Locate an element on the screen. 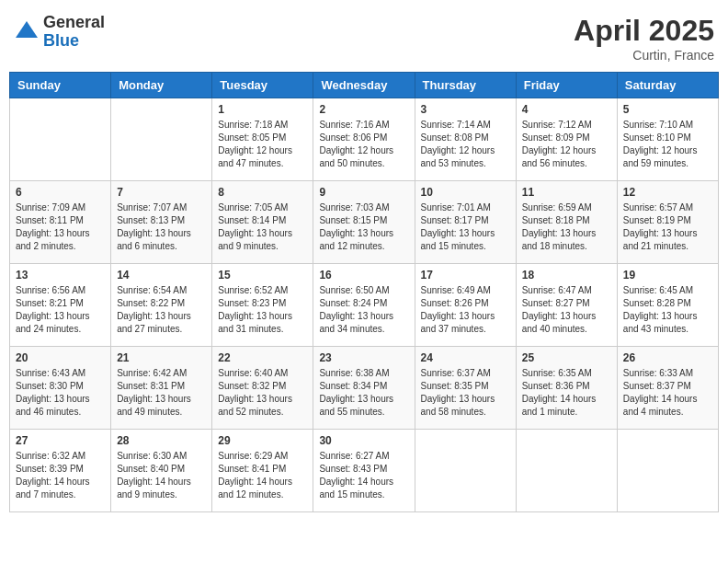 The width and height of the screenshot is (728, 563). day-number: 5 is located at coordinates (667, 109).